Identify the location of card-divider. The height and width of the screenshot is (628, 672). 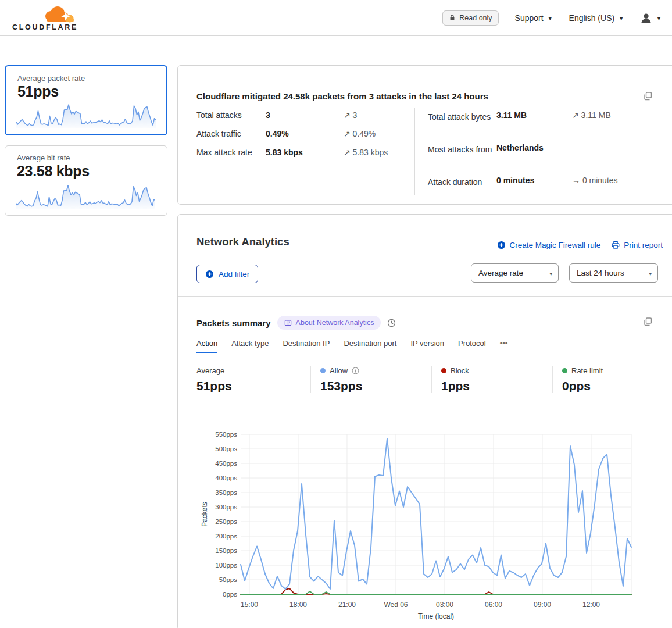
(425, 297).